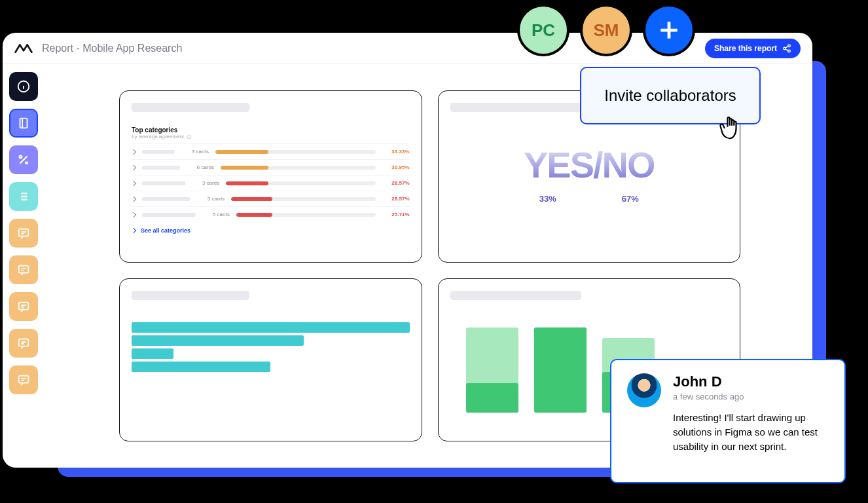 This screenshot has height=503, width=868. I want to click on collaborator-avatar-sm: SM, so click(606, 30).